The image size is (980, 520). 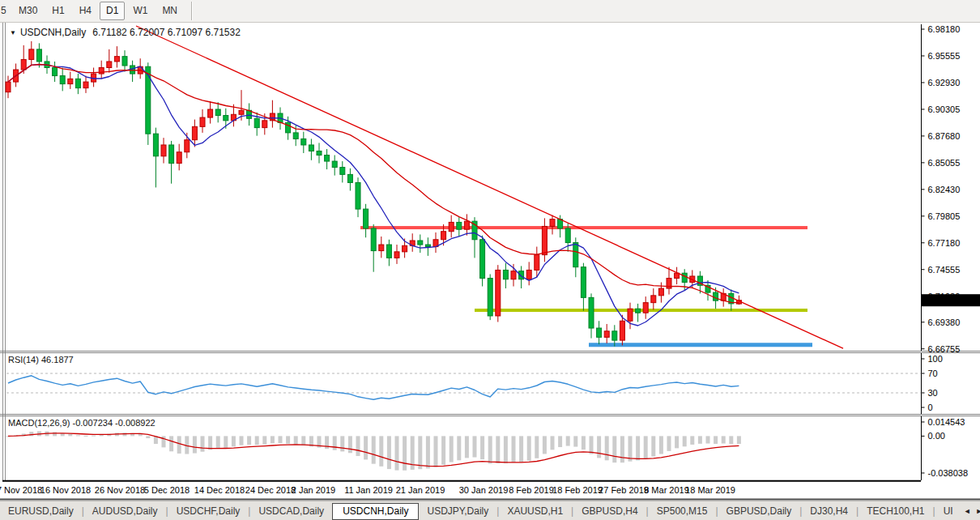 What do you see at coordinates (531, 490) in the screenshot?
I see `svg-text: 8 Feb 2019` at bounding box center [531, 490].